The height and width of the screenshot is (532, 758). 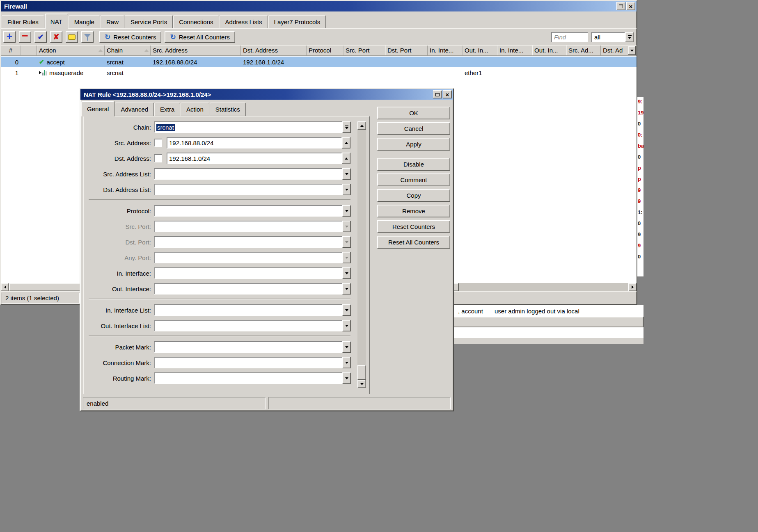 What do you see at coordinates (149, 22) in the screenshot?
I see `tab-service-ports: Service Ports` at bounding box center [149, 22].